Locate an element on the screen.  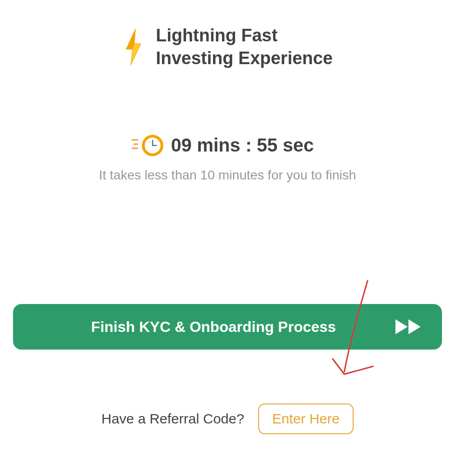
speed-lines-icon is located at coordinates (135, 144).